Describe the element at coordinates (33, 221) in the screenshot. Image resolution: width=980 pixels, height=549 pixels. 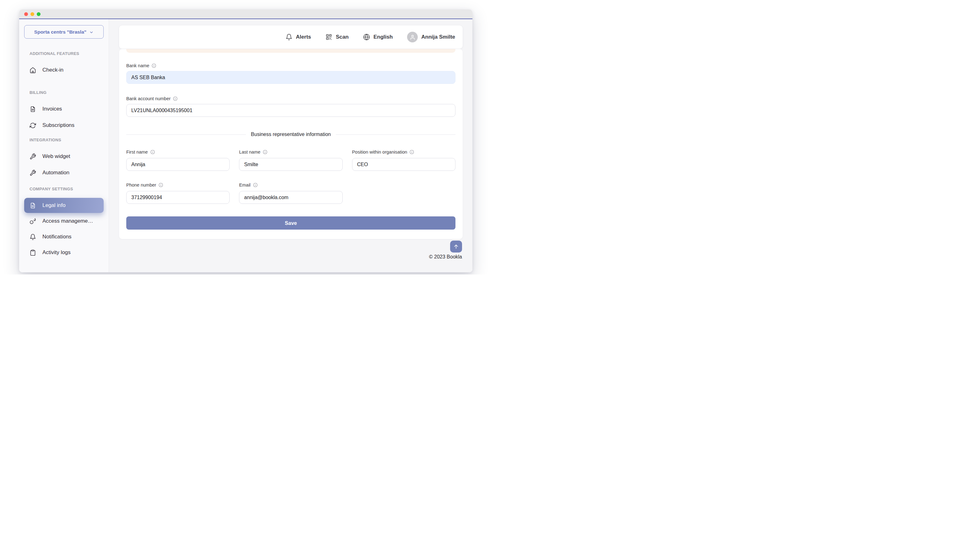
I see `key-icon` at that location.